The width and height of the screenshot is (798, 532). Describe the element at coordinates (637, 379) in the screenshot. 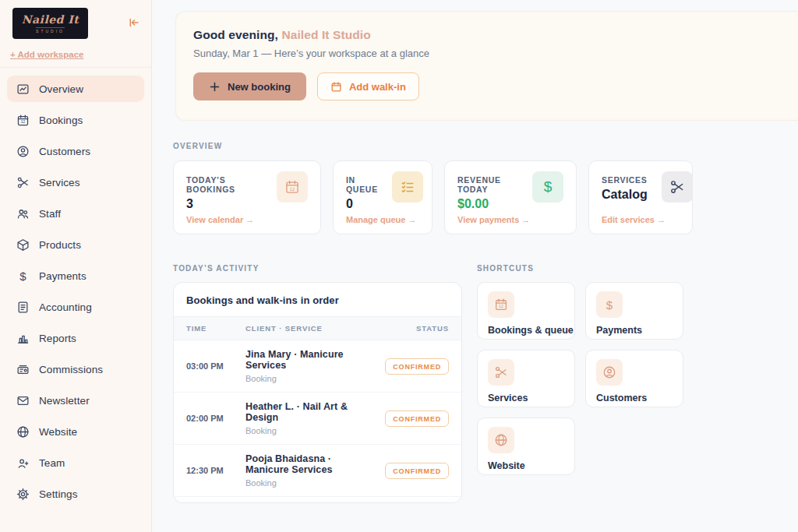

I see `shortcuts-grid: 12 Bookings & queue $ Payments Services …` at that location.